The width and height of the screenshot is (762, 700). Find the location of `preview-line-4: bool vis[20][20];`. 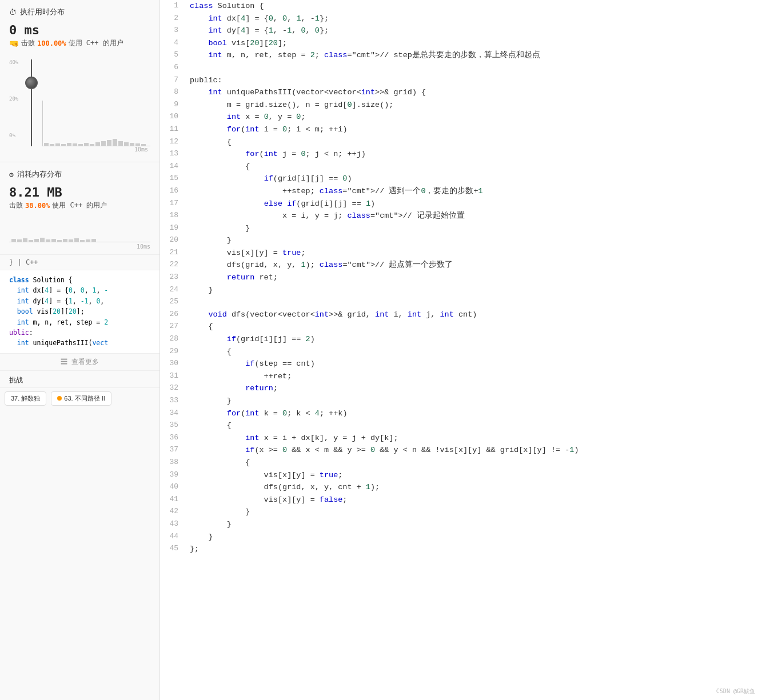

preview-line-4: bool vis[20][20]; is located at coordinates (80, 311).